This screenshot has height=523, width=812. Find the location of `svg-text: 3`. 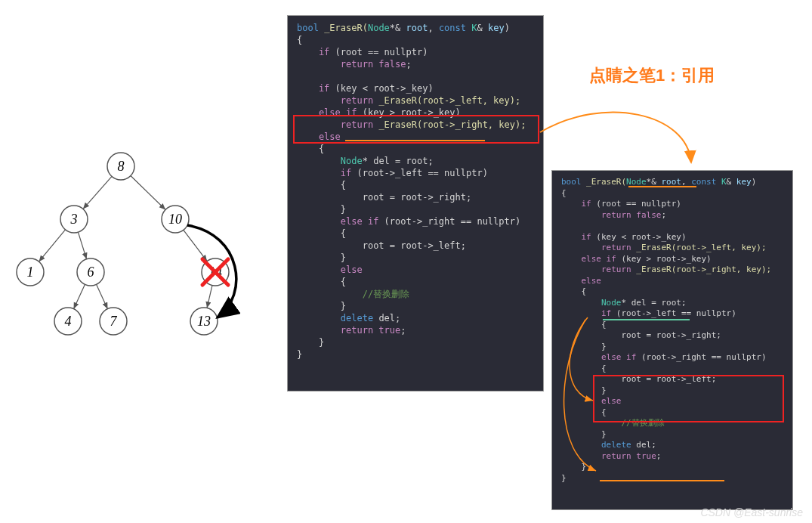

svg-text: 3 is located at coordinates (74, 219).